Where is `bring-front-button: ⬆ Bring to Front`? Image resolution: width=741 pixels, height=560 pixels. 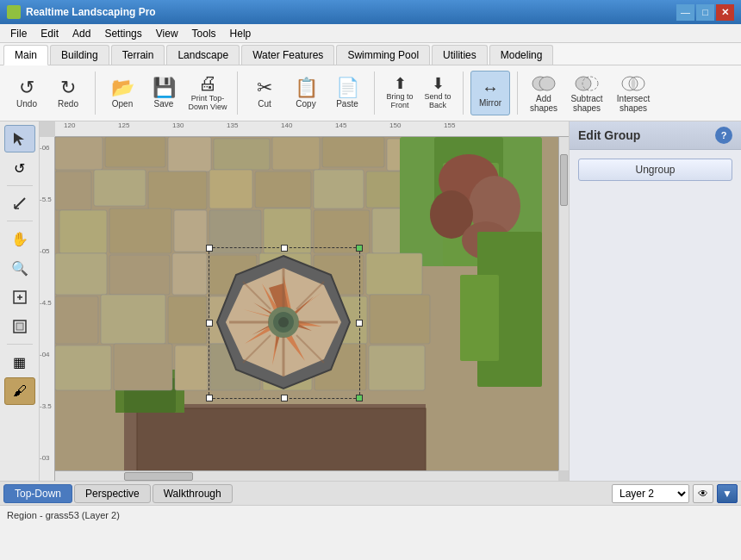
bring-front-button: ⬆ Bring to Front is located at coordinates (400, 93).